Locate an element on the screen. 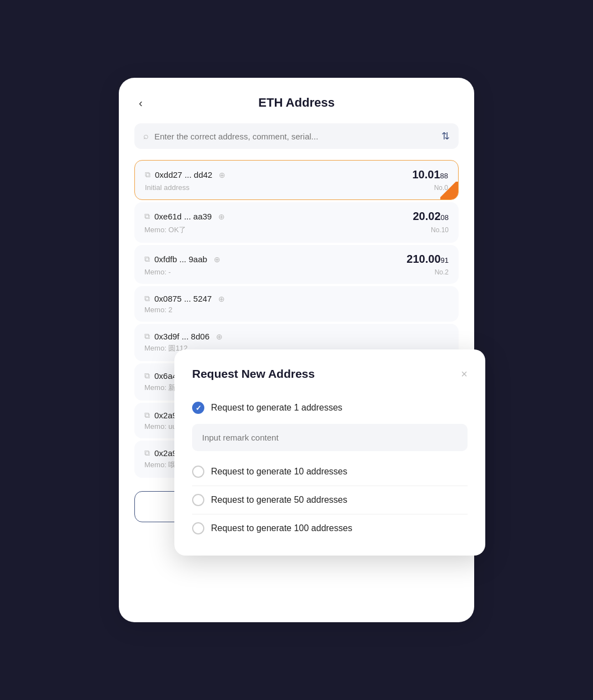 This screenshot has height=700, width=593. radio-label: Request to generate 10 addresses is located at coordinates (279, 472).